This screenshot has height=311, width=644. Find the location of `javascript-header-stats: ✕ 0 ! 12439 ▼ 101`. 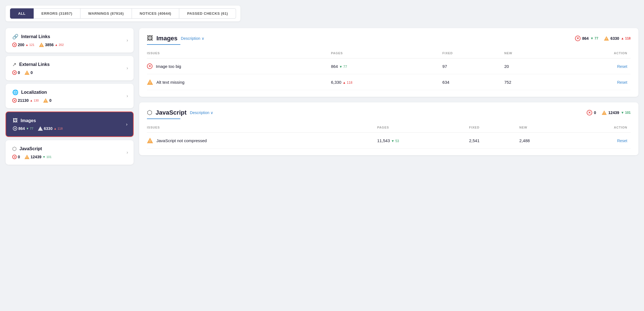

javascript-header-stats: ✕ 0 ! 12439 ▼ 101 is located at coordinates (609, 113).